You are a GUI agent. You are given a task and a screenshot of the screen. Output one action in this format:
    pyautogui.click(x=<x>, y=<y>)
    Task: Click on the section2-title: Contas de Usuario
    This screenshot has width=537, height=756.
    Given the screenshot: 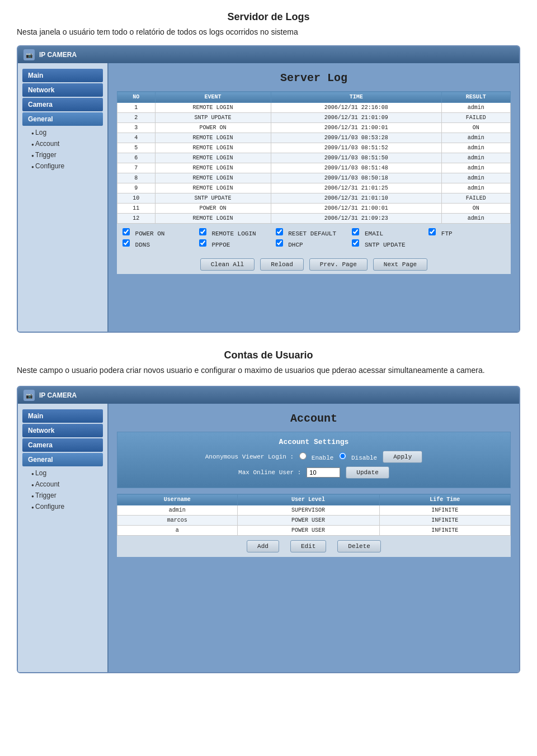 What is the action you would take?
    pyautogui.click(x=268, y=356)
    